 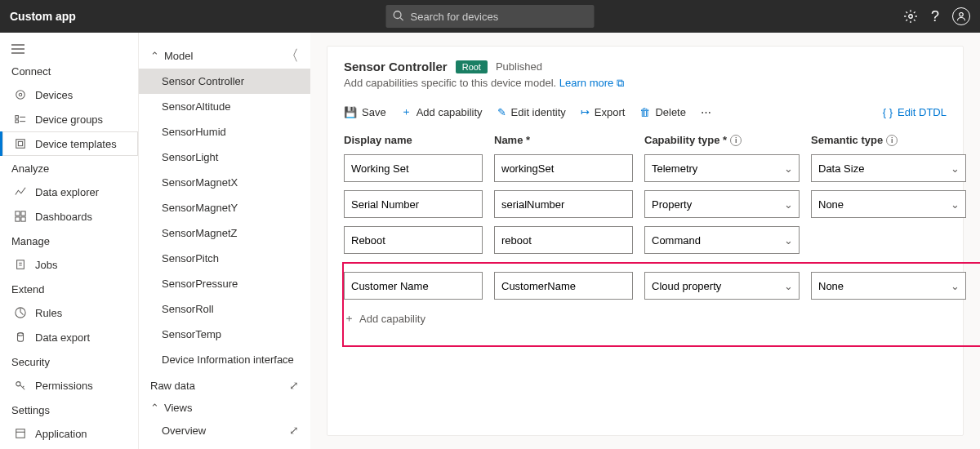 What do you see at coordinates (603, 113) in the screenshot?
I see `export-button: ↦Export` at bounding box center [603, 113].